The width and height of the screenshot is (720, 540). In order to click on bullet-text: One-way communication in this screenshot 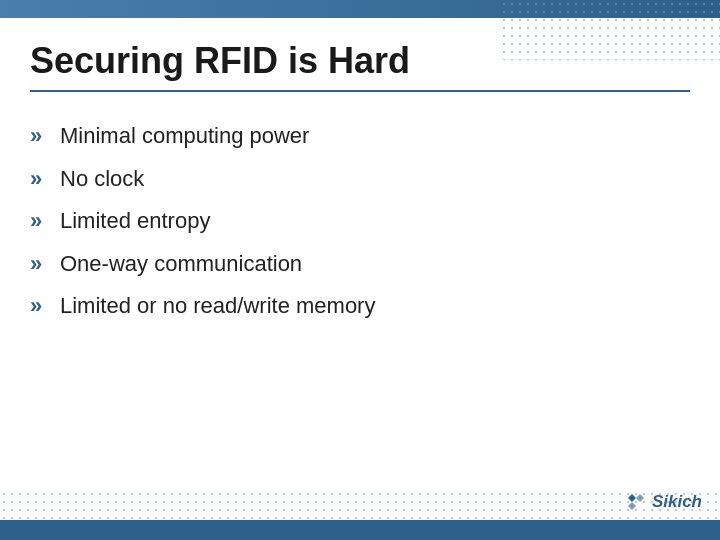, I will do `click(181, 264)`.